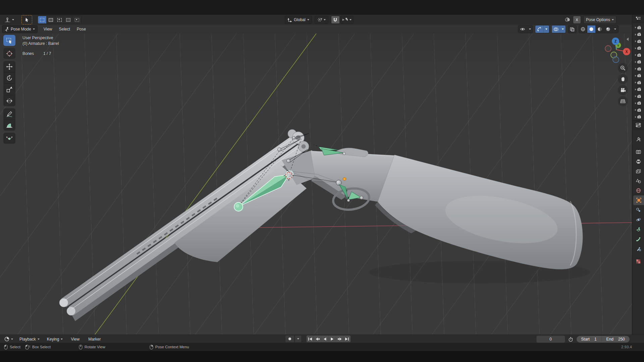 The height and width of the screenshot is (362, 644). What do you see at coordinates (638, 210) in the screenshot?
I see `tab-constraints` at bounding box center [638, 210].